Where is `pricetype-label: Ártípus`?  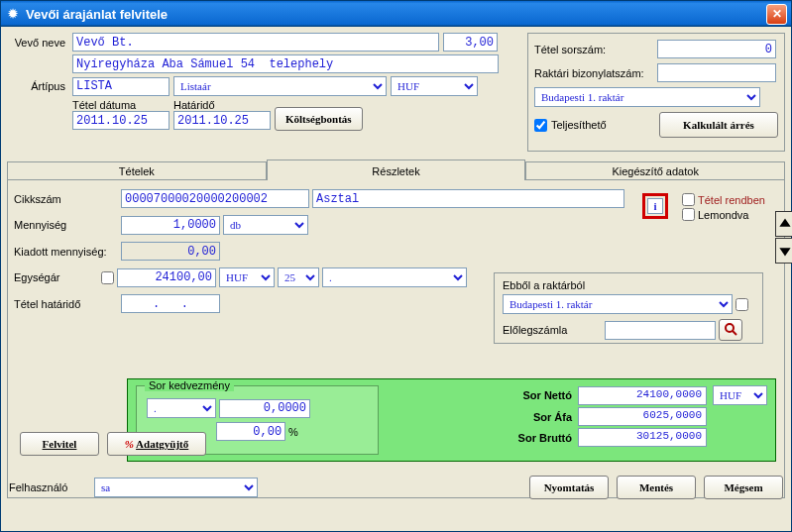 pricetype-label: Ártípus is located at coordinates (38, 86).